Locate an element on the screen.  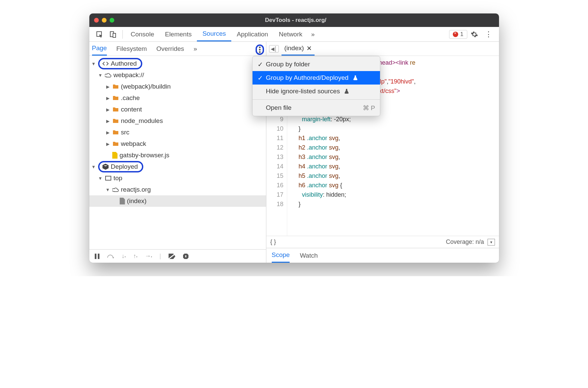
show-console-button: ▾ is located at coordinates (491, 242).